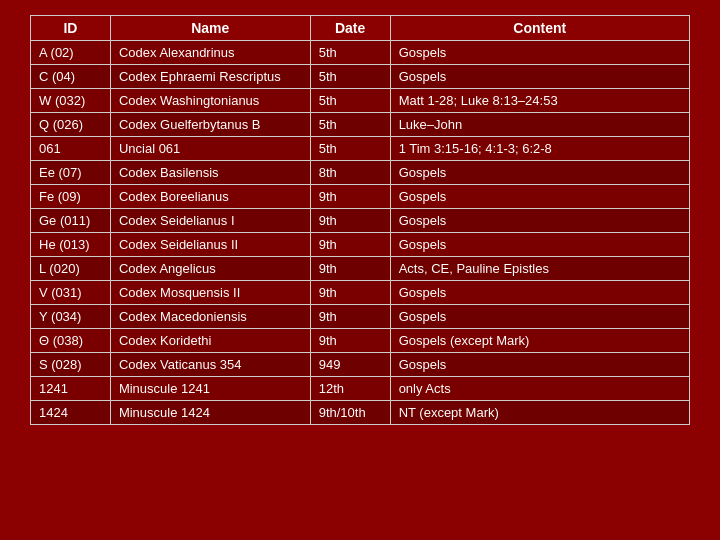  I want to click on cell-name: Codex Ephraemi Rescriptus, so click(210, 77).